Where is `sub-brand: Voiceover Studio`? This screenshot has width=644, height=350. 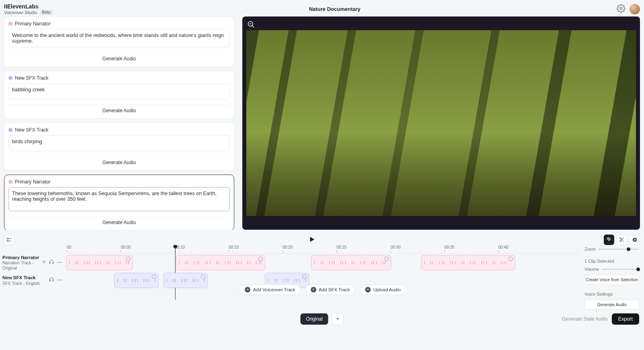 sub-brand: Voiceover Studio is located at coordinates (21, 12).